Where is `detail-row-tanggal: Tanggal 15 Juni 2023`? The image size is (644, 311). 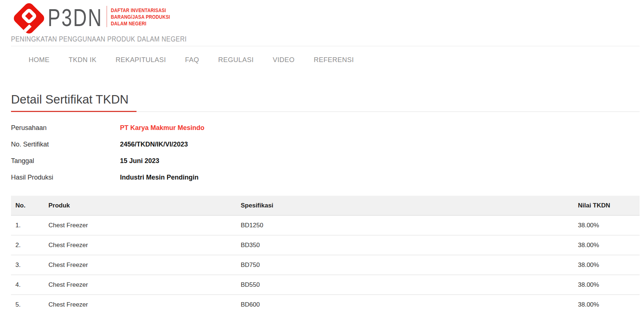 detail-row-tanggal: Tanggal 15 Juni 2023 is located at coordinates (325, 161).